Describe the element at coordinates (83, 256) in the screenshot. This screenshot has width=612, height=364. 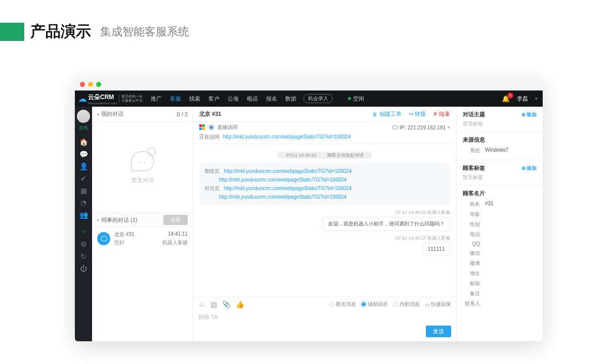
I see `refresh-icon: ↻` at that location.